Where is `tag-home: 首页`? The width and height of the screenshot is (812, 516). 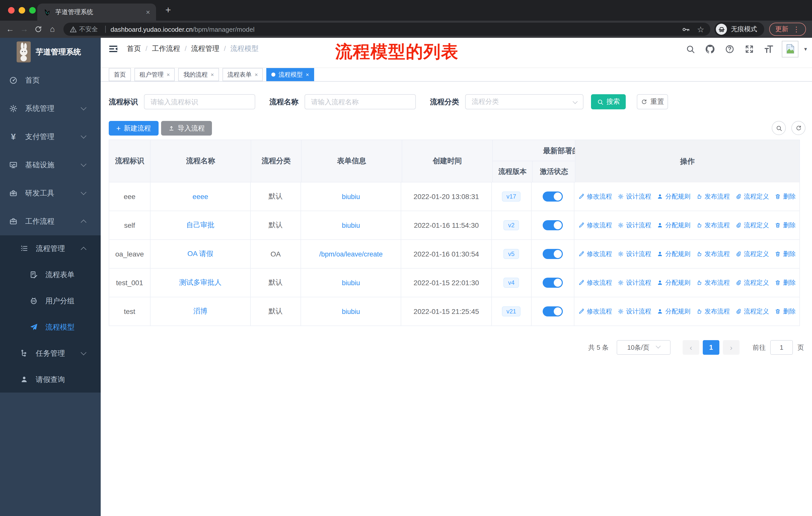 tag-home: 首页 is located at coordinates (120, 75).